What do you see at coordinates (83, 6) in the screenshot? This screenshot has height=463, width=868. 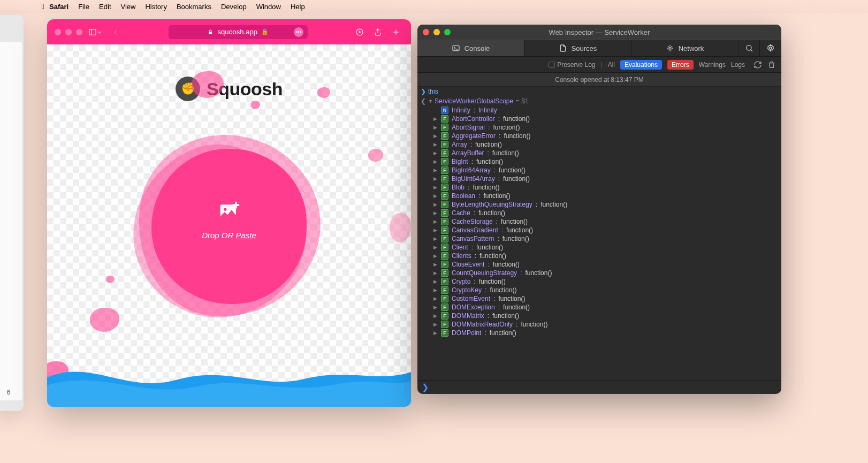 I see `menu-file: File` at bounding box center [83, 6].